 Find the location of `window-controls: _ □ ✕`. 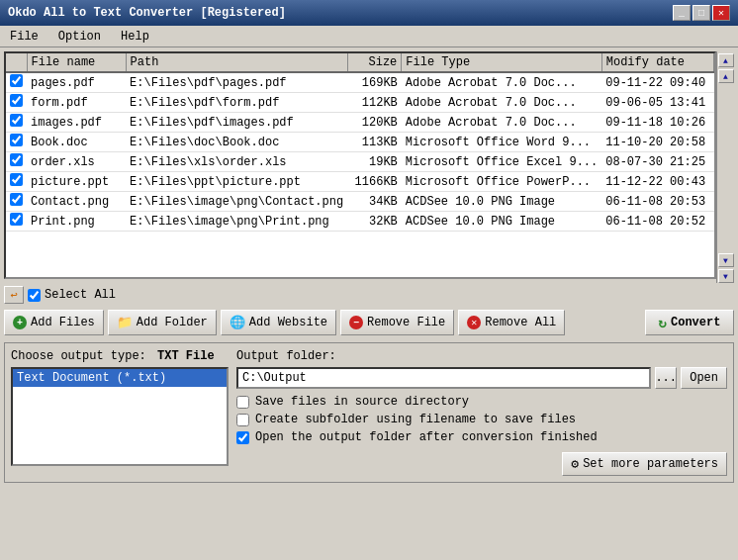

window-controls: _ □ ✕ is located at coordinates (701, 13).